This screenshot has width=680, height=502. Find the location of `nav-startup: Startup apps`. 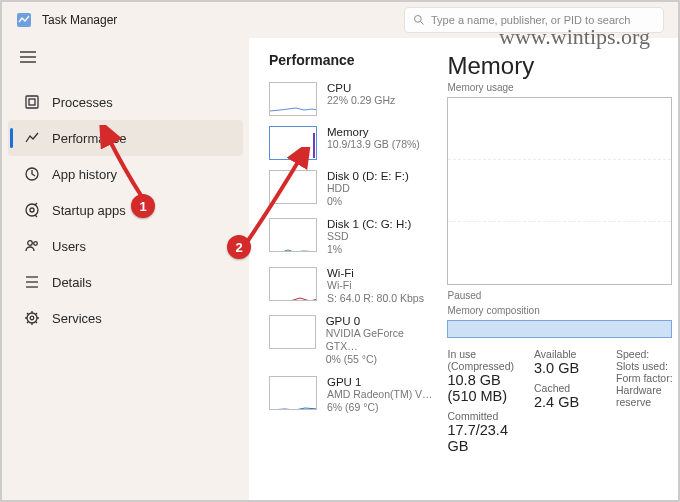

nav-startup: Startup apps is located at coordinates (126, 210).